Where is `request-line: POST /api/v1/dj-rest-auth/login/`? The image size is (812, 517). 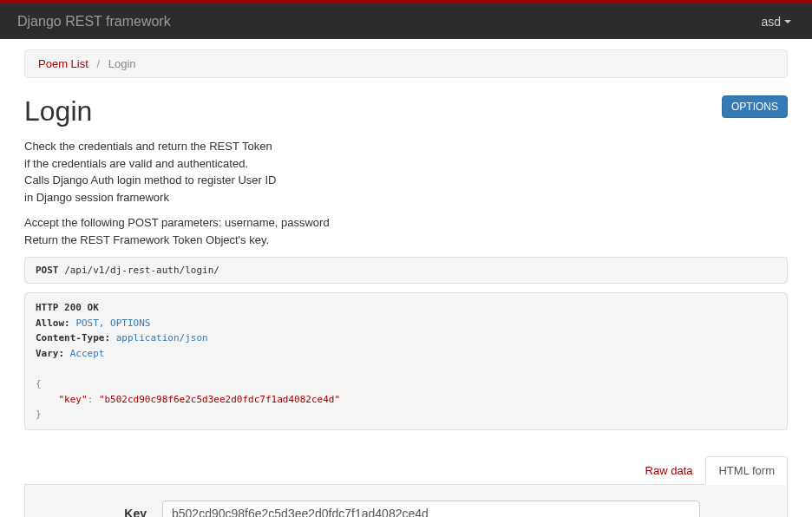 request-line: POST /api/v1/dj-rest-auth/login/ is located at coordinates (406, 271).